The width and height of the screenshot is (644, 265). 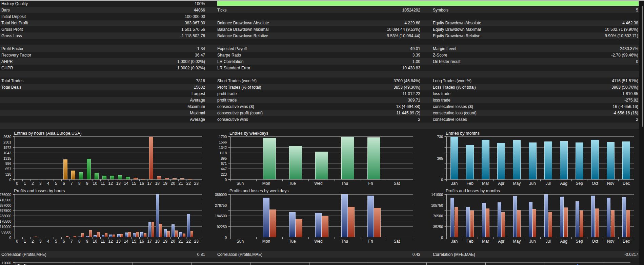 What do you see at coordinates (580, 183) in the screenshot?
I see `svg-text: Sep` at bounding box center [580, 183].